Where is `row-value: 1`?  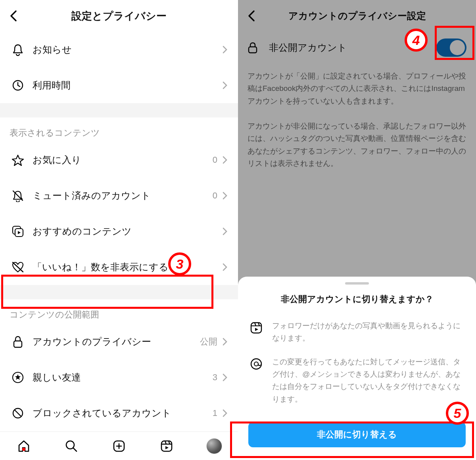
row-value: 1 is located at coordinates (215, 413).